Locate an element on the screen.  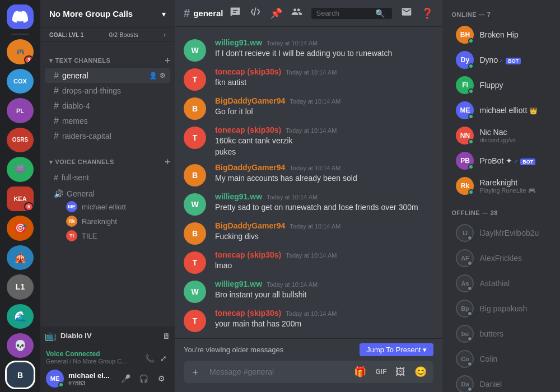
member-item-offline: bu butters is located at coordinates (503, 334).